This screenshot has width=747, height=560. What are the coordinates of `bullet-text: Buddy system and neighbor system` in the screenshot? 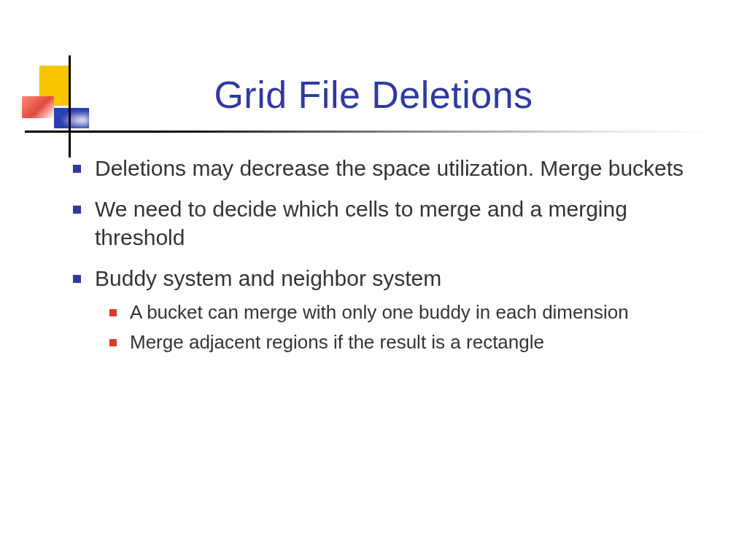 It's located at (268, 279).